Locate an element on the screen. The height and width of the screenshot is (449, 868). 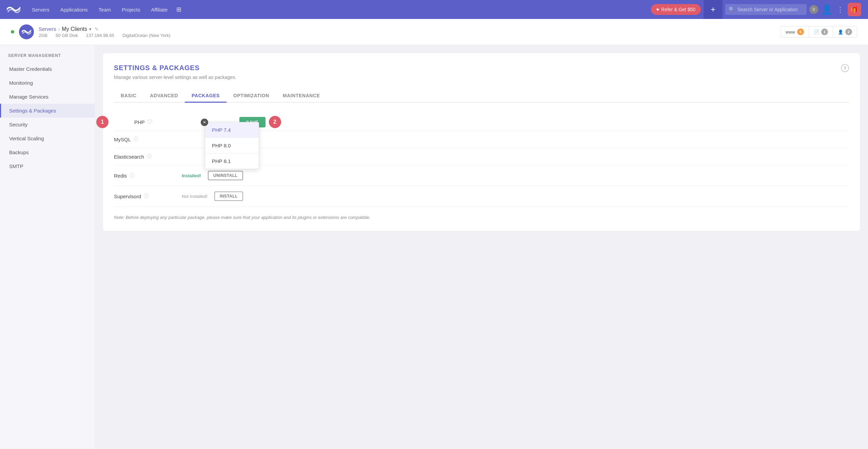
php-info-icon: ⓘ is located at coordinates (150, 122).